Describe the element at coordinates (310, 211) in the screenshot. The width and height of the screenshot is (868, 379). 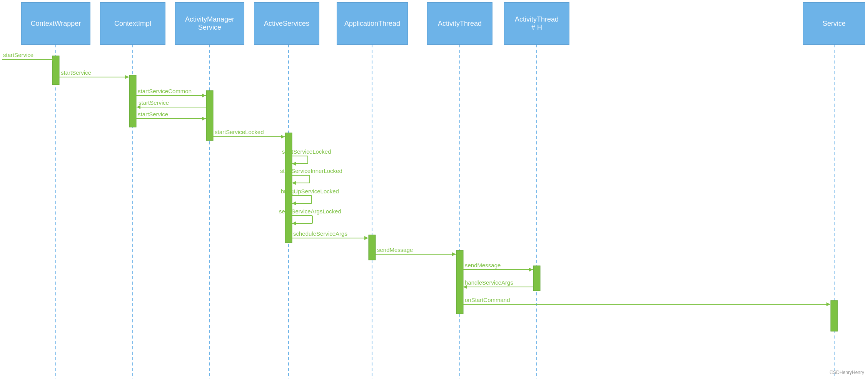
I see `svg-text: sendServiceArgsLocked` at that location.